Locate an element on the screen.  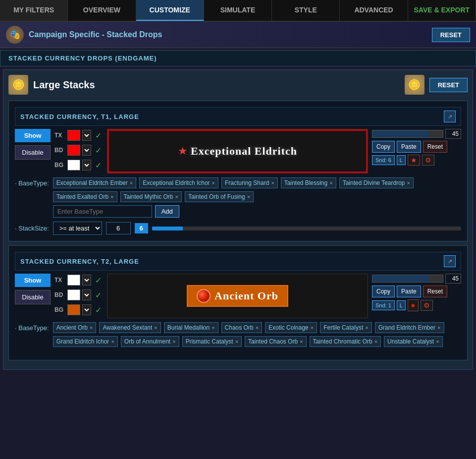
t1-tx-color-dropdown: ▼ is located at coordinates (87, 135).